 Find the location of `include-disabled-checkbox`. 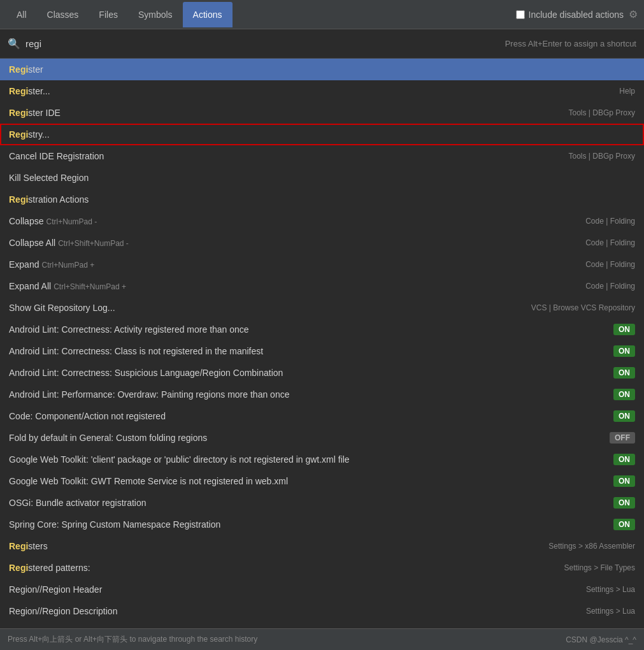

include-disabled-checkbox is located at coordinates (520, 15).